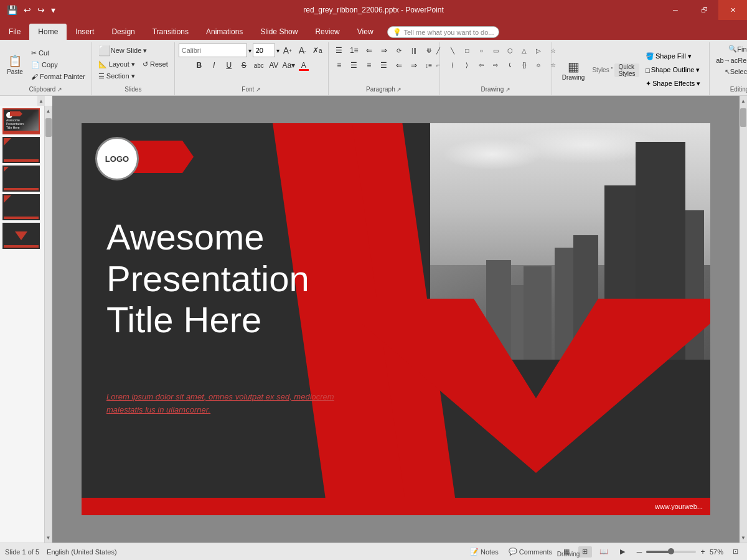 Image resolution: width=747 pixels, height=560 pixels. What do you see at coordinates (399, 50) in the screenshot?
I see `smart-art-convert-button: ⟳` at bounding box center [399, 50].